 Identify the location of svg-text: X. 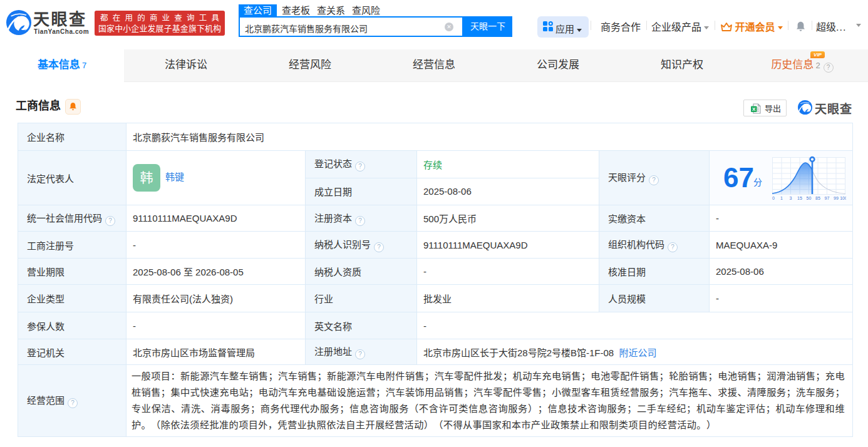
(754, 109).